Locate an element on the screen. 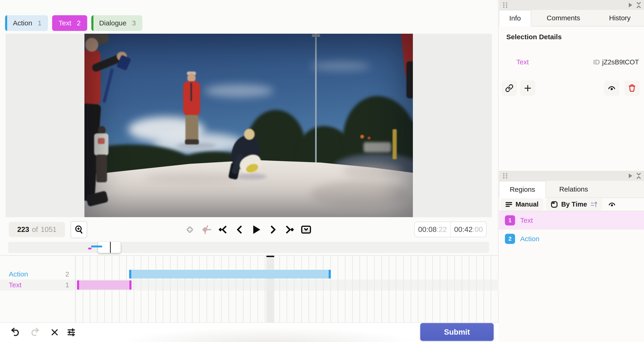  id-value: jZ2sB9tCOT is located at coordinates (620, 62).